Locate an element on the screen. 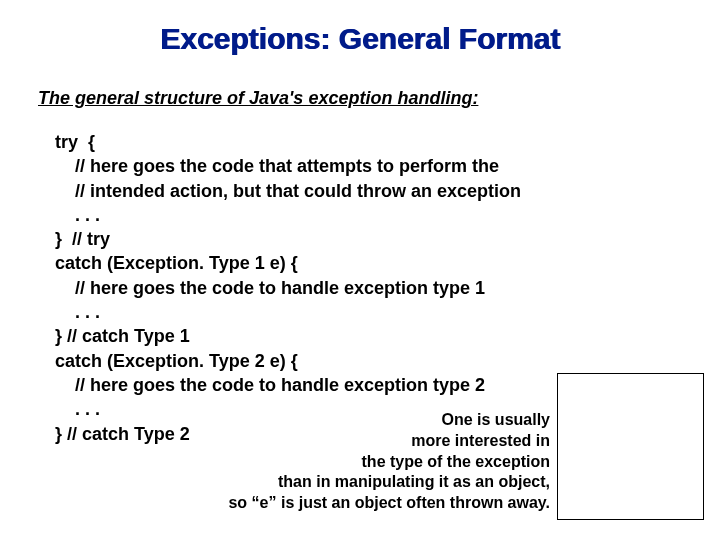  slide-subtitle: The general structure of Java's exceptio… is located at coordinates (258, 98).